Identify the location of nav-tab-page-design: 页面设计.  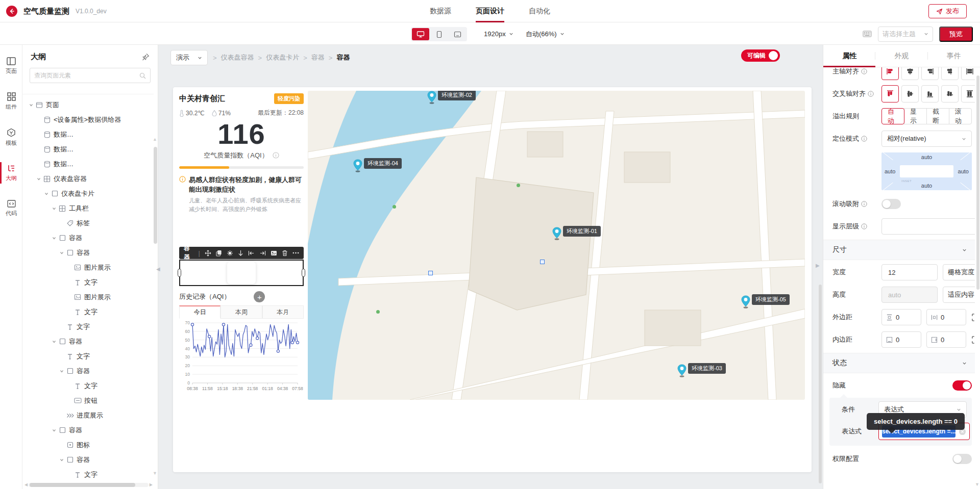
(490, 11).